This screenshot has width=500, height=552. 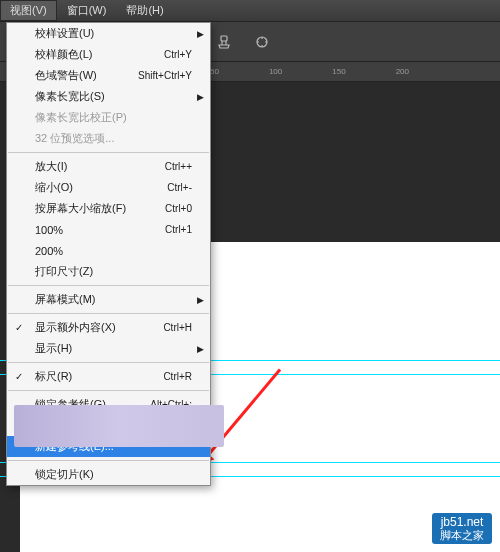 I want to click on menu-item-label: 像素长宽比(S), so click(x=70, y=96).